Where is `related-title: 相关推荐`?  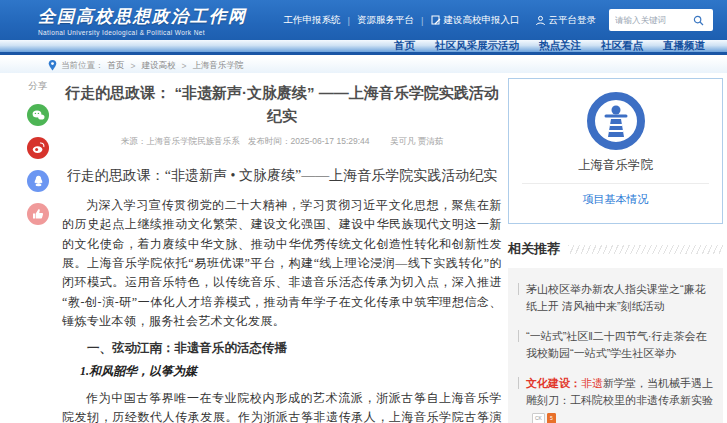
related-title: 相关推荐 is located at coordinates (534, 249).